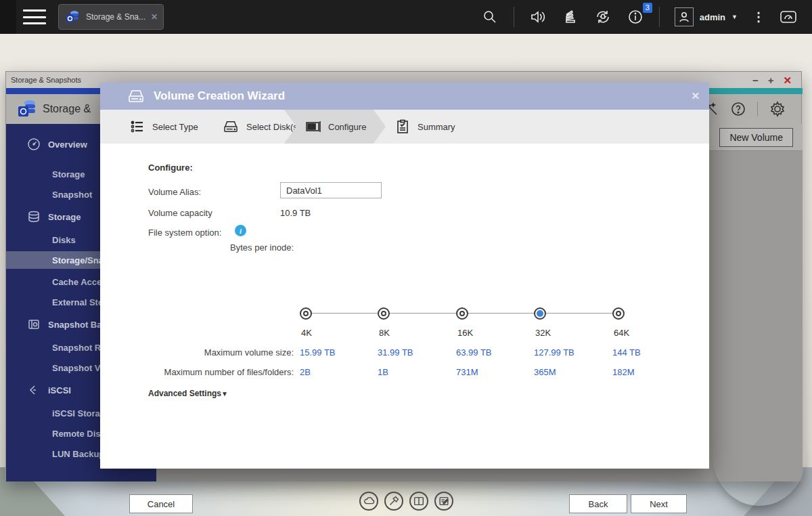 Image resolution: width=812 pixels, height=516 pixels. I want to click on main-menu-icon, so click(35, 17).